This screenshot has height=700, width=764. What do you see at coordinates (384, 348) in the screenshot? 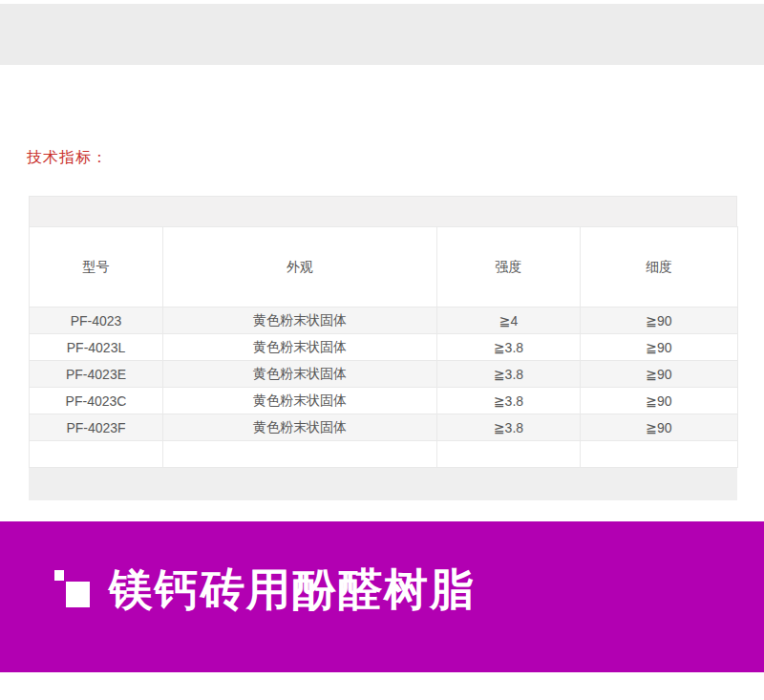
I see `table-row: PF-4023L 黄色粉末状固体 ≧3.8 ≧90` at bounding box center [384, 348].